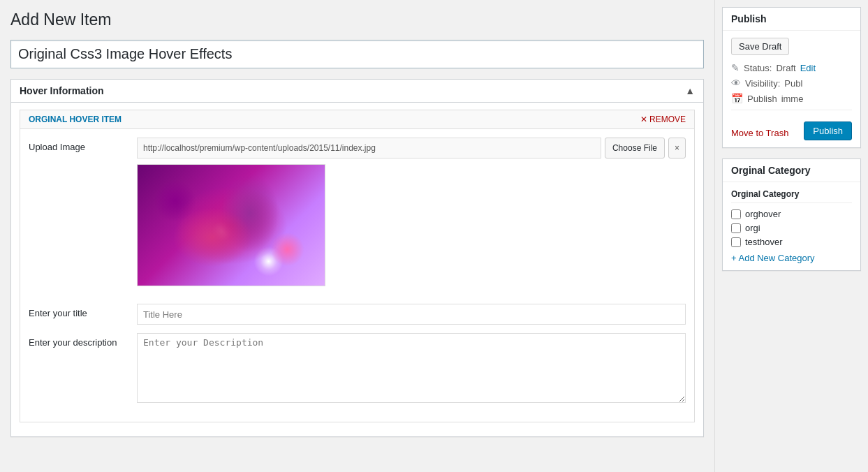  What do you see at coordinates (793, 84) in the screenshot?
I see `visibility-value: Publ` at bounding box center [793, 84].